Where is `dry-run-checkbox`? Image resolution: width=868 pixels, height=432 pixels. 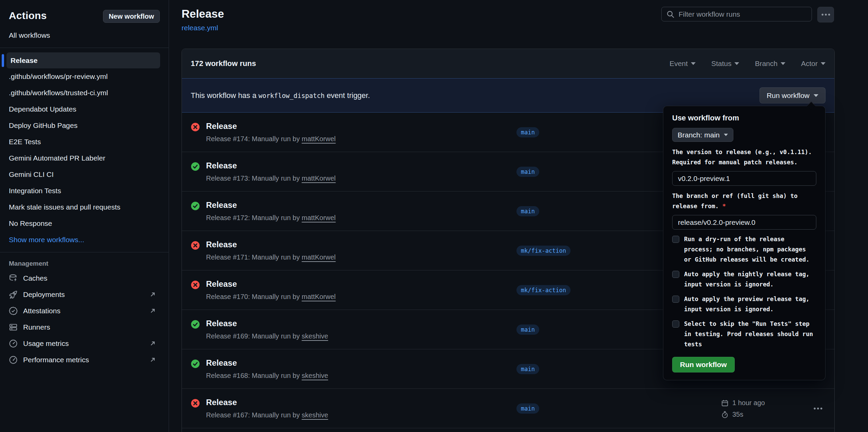 dry-run-checkbox is located at coordinates (676, 239).